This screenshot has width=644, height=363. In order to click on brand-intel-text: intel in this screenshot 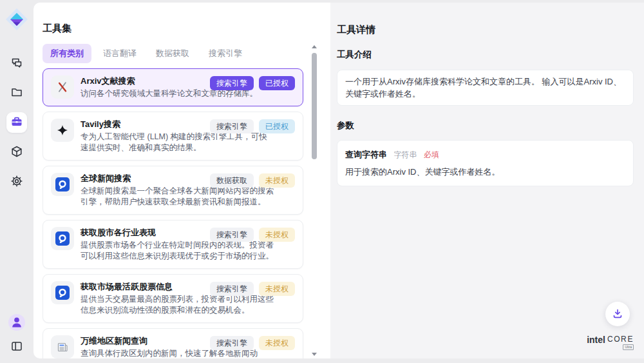, I will do `click(596, 340)`.